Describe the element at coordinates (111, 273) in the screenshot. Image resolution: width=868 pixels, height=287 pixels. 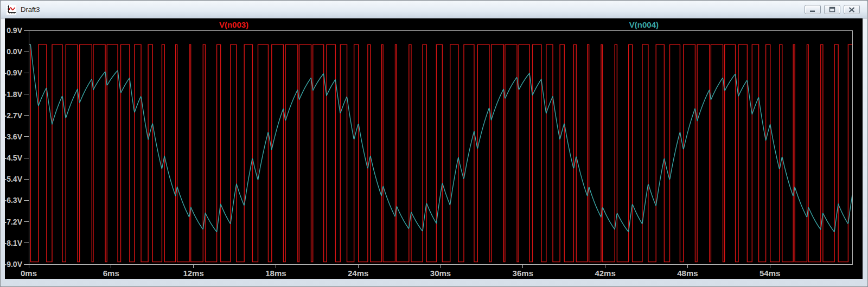
I see `x-tick-label: 6ms` at that location.